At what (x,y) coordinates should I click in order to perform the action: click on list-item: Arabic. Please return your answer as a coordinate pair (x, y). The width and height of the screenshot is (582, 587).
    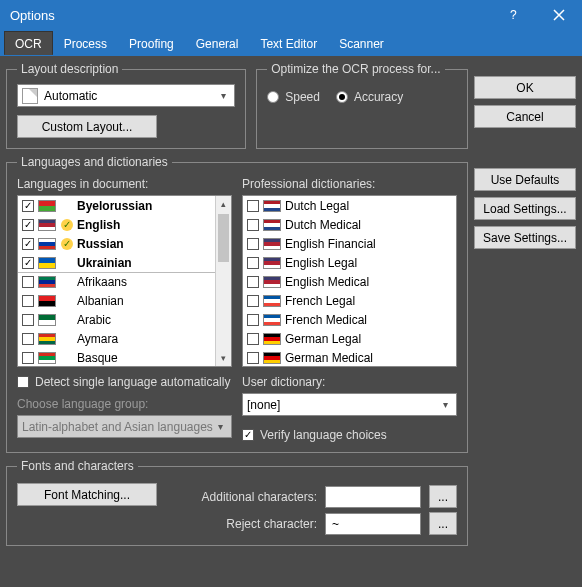
    Looking at the image, I should click on (116, 320).